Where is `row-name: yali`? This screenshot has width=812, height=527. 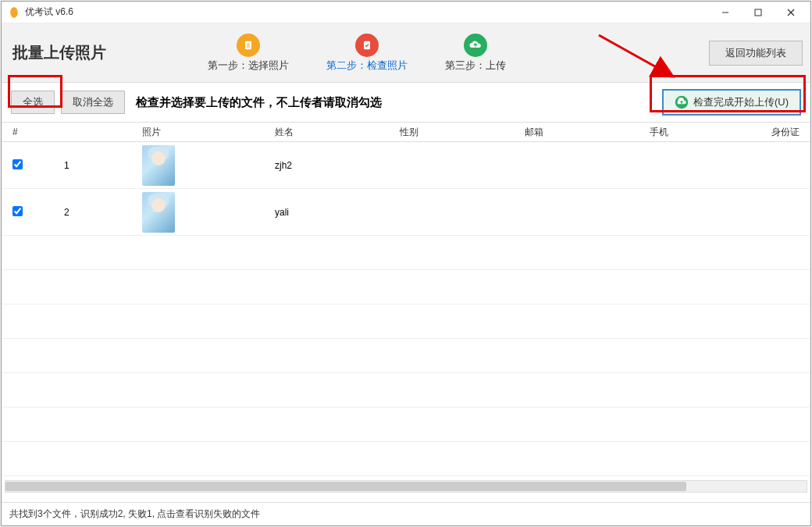 row-name: yali is located at coordinates (337, 212).